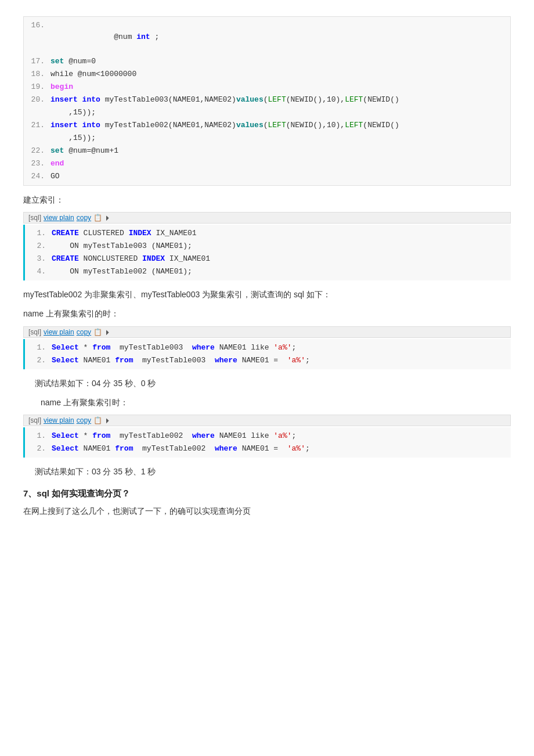  Describe the element at coordinates (267, 100) in the screenshot. I see `code-line: 20. insert into myTestTable003(NAME01,NA…` at that location.